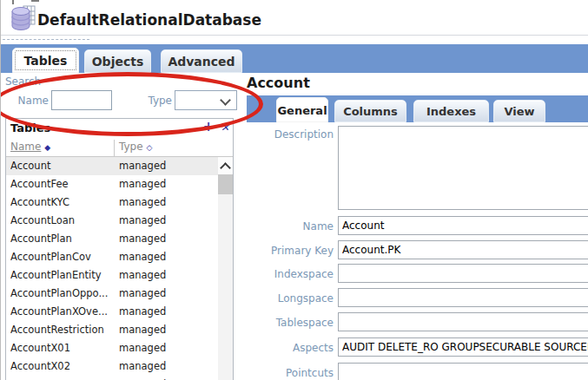 The height and width of the screenshot is (380, 588). I want to click on table-row: Account managed, so click(112, 167).